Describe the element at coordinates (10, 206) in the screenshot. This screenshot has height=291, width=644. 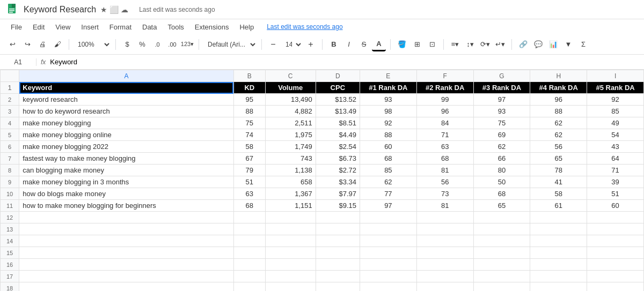
I see `row-num: 11` at that location.